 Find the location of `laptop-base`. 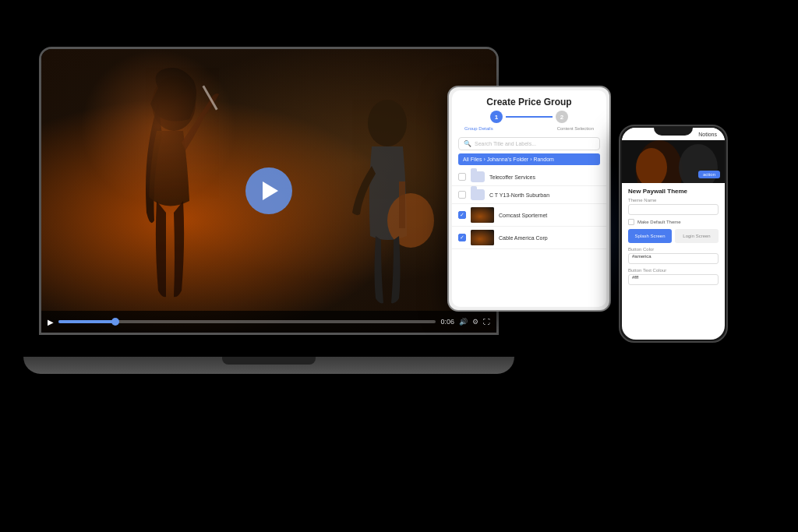

laptop-base is located at coordinates (269, 365).